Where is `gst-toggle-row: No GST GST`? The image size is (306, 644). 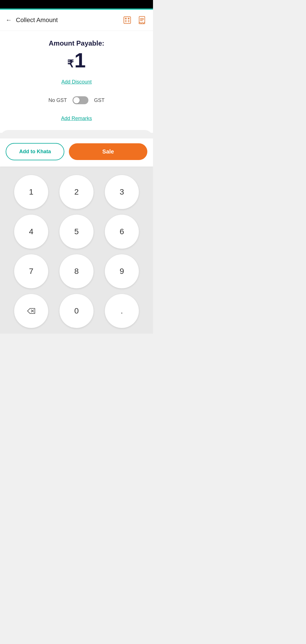
gst-toggle-row: No GST GST is located at coordinates (76, 100).